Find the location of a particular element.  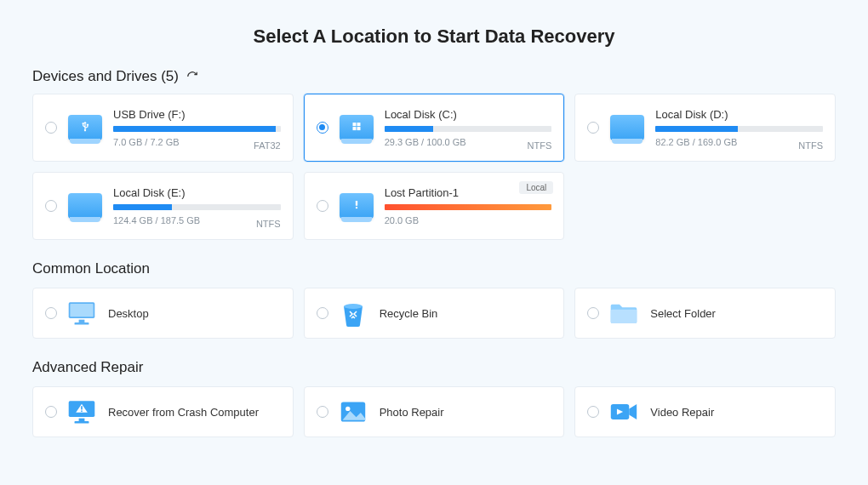

advanced-label: Recover from Crash Computer is located at coordinates (184, 412).